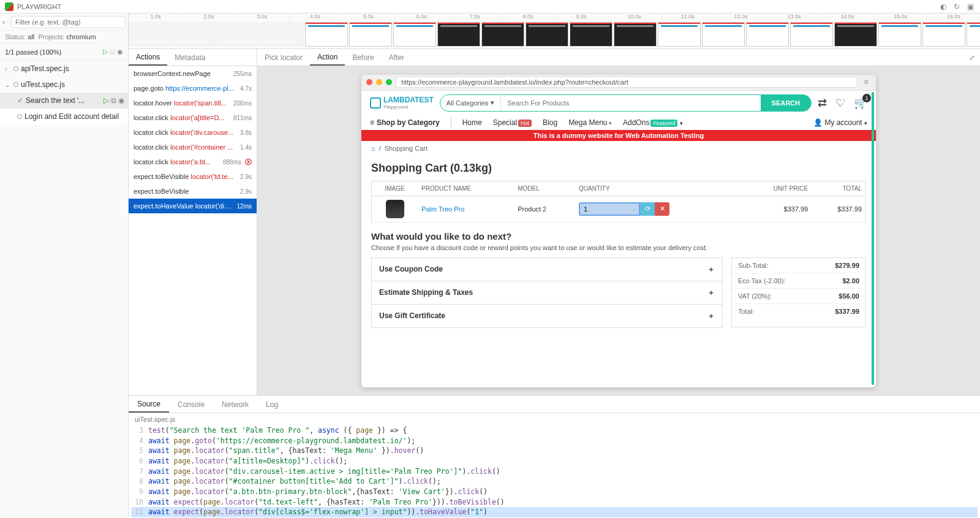 The image size is (980, 518). What do you see at coordinates (369, 82) in the screenshot?
I see `traffic-close-icon` at bounding box center [369, 82].